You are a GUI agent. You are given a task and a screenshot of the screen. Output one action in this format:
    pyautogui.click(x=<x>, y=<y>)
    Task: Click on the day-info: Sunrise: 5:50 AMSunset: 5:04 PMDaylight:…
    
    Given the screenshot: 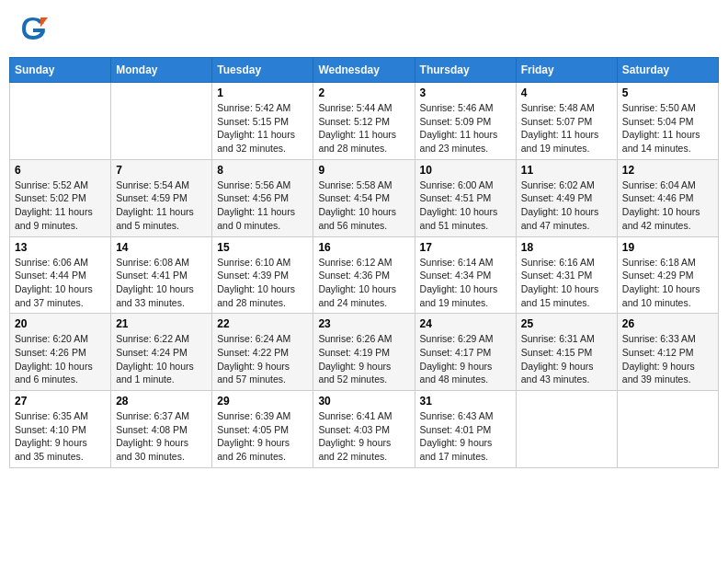 What is the action you would take?
    pyautogui.click(x=667, y=129)
    